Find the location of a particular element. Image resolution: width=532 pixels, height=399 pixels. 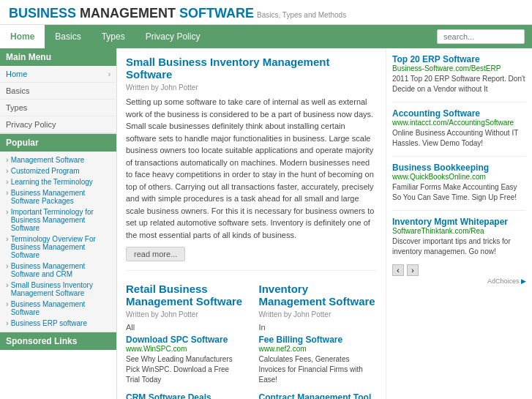

ad-accounting-desc: Online Business Accounting Without IT Ha… is located at coordinates (460, 138).